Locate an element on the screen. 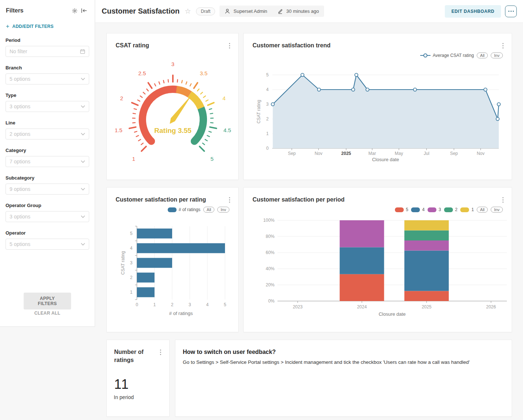 The width and height of the screenshot is (523, 420). svg-text: 2024 is located at coordinates (362, 307).